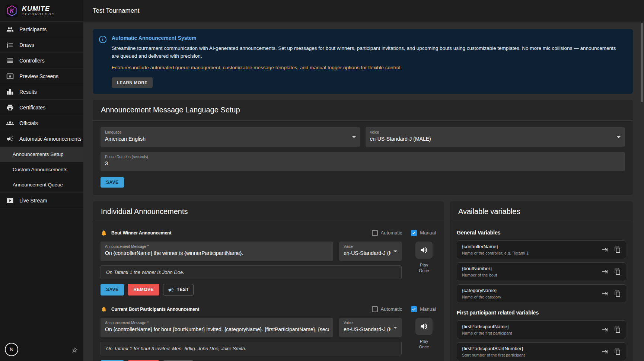  I want to click on save-announcement-button: SAVE, so click(112, 290).